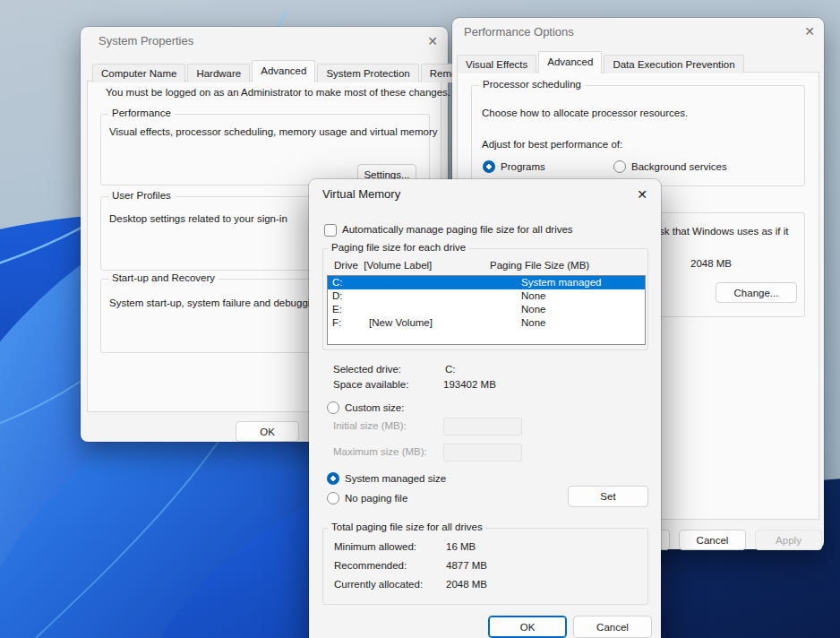 This screenshot has width=840, height=638. What do you see at coordinates (141, 113) in the screenshot?
I see `performance-group-label: Performance` at bounding box center [141, 113].